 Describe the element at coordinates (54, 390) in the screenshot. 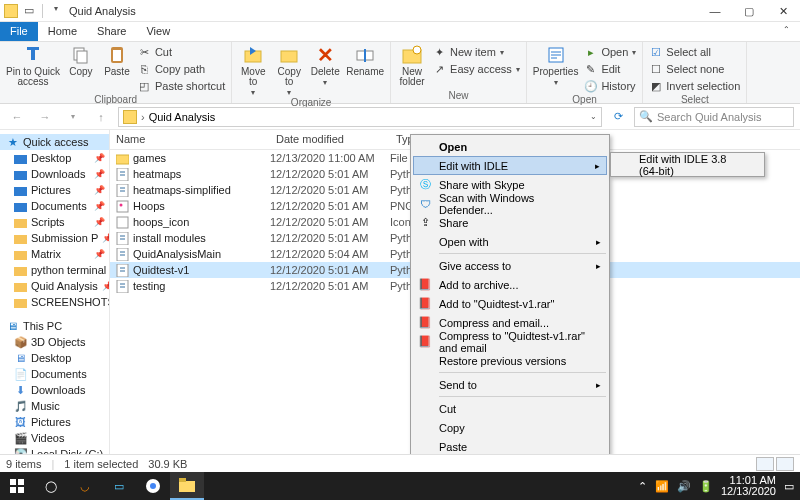

I see `nav-item: ⬇Downloads` at that location.